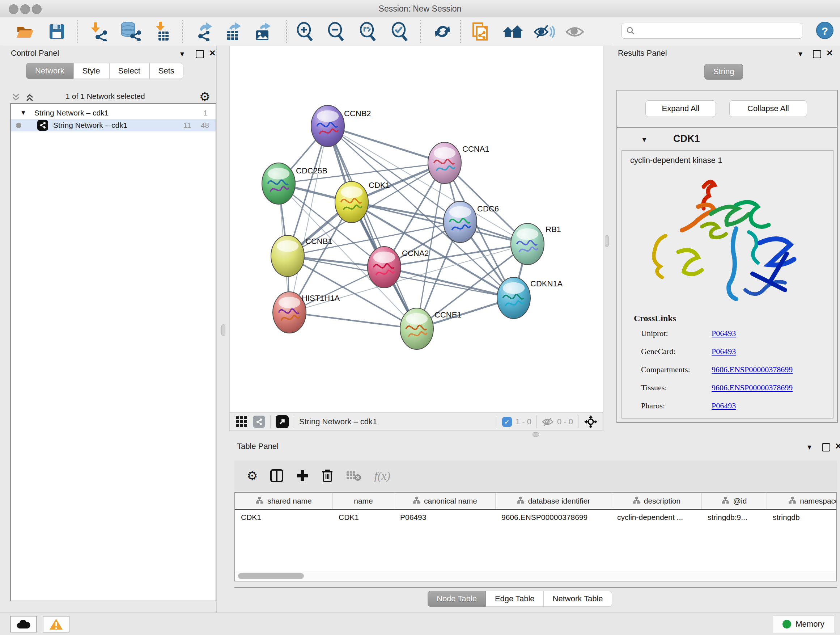 This screenshot has width=840, height=635. I want to click on column-header-description: description, so click(657, 501).